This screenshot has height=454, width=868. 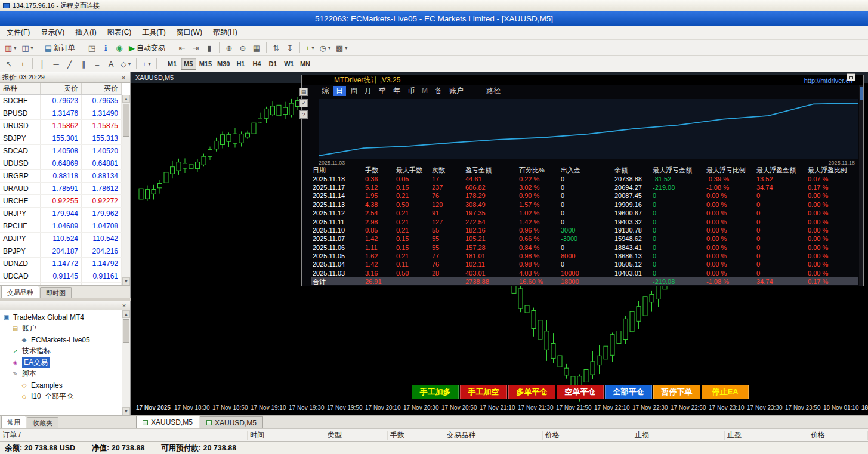 I want to click on mtdriver-tab: 备, so click(x=438, y=91).